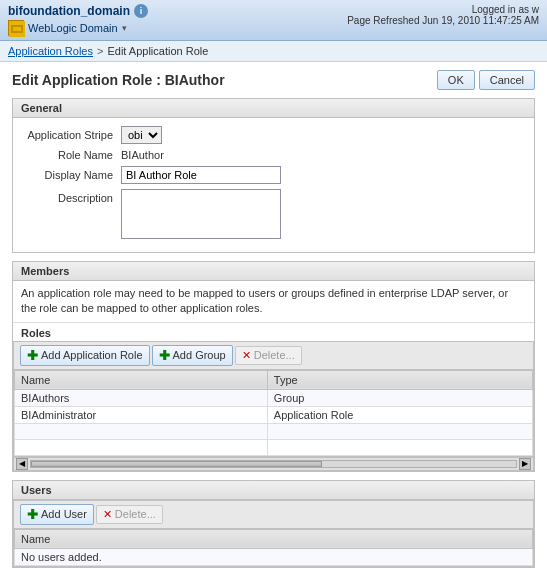 Image resolution: width=547 pixels, height=582 pixels. Describe the element at coordinates (486, 80) in the screenshot. I see `action-buttons: OK Cancel` at that location.